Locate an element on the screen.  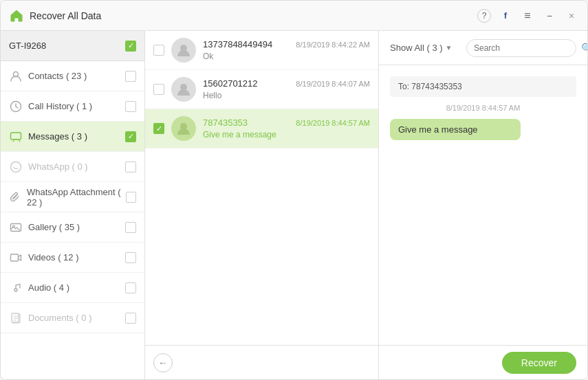
chat-bubble: Give me a message is located at coordinates (455, 129).